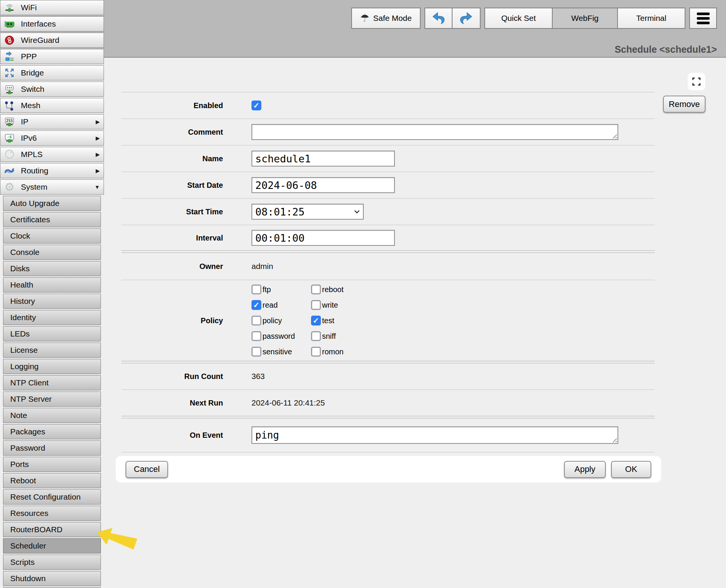 This screenshot has width=726, height=588. What do you see at coordinates (353, 321) in the screenshot?
I see `policy-checkbox-test: test` at bounding box center [353, 321].